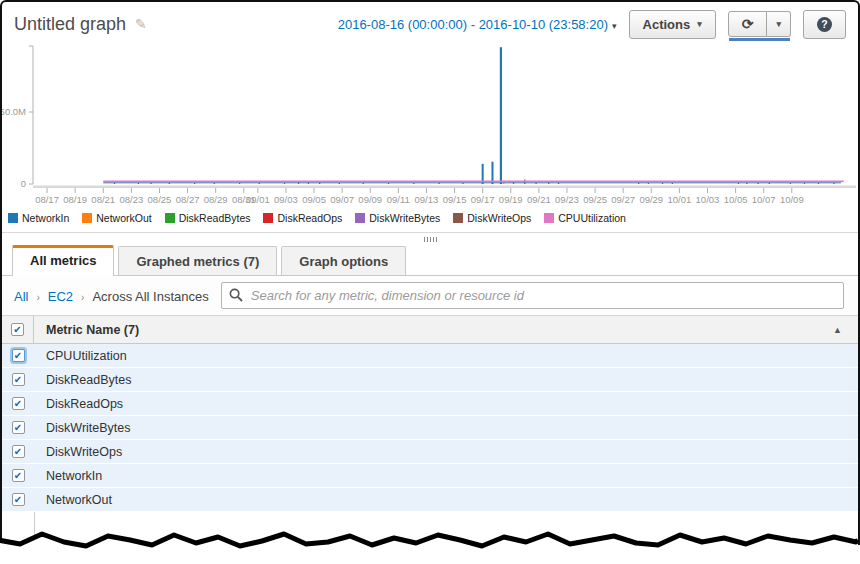 This screenshot has width=860, height=564. What do you see at coordinates (430, 428) in the screenshot?
I see `table-row-diskwritebytes: ✔DiskWriteBytes` at bounding box center [430, 428].